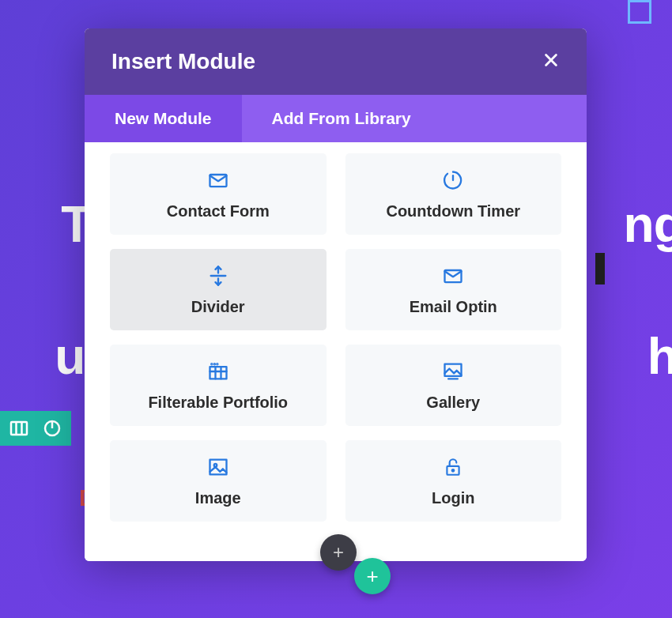 The height and width of the screenshot is (618, 672). What do you see at coordinates (183, 62) in the screenshot?
I see `modal-title: Insert Module` at bounding box center [183, 62].